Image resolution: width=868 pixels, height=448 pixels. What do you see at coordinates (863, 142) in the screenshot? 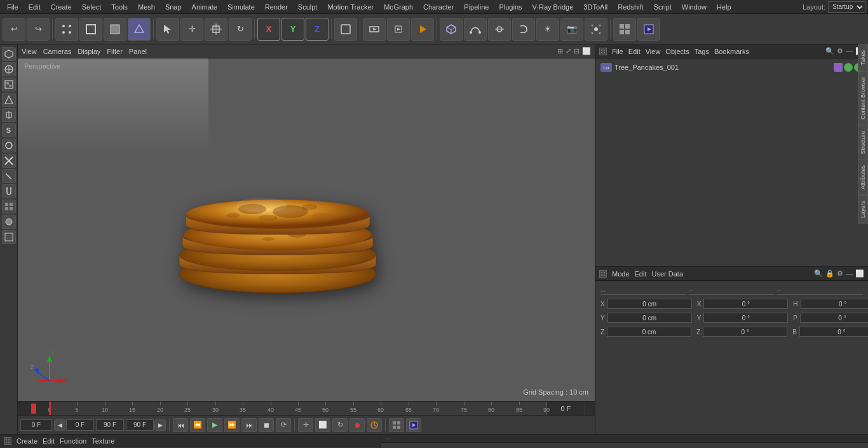
I see `structure-tab: Structure` at bounding box center [863, 142].